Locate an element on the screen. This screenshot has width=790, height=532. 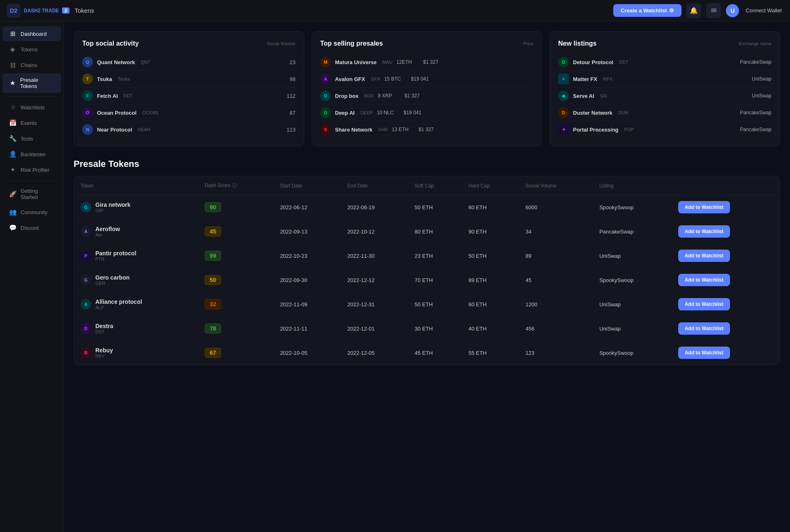
gfx-ticker: GFX is located at coordinates (376, 79).